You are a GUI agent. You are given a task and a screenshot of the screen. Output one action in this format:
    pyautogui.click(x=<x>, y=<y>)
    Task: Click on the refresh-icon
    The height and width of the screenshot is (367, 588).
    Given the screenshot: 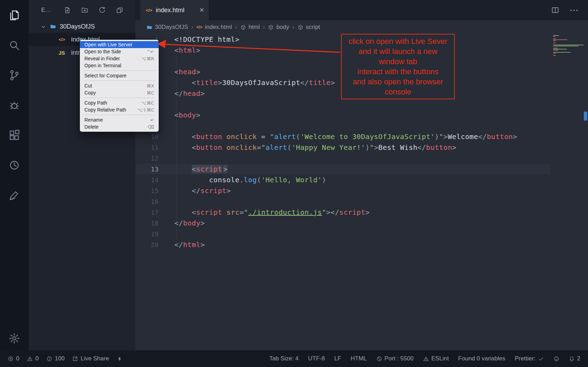 What is the action you would take?
    pyautogui.click(x=102, y=10)
    